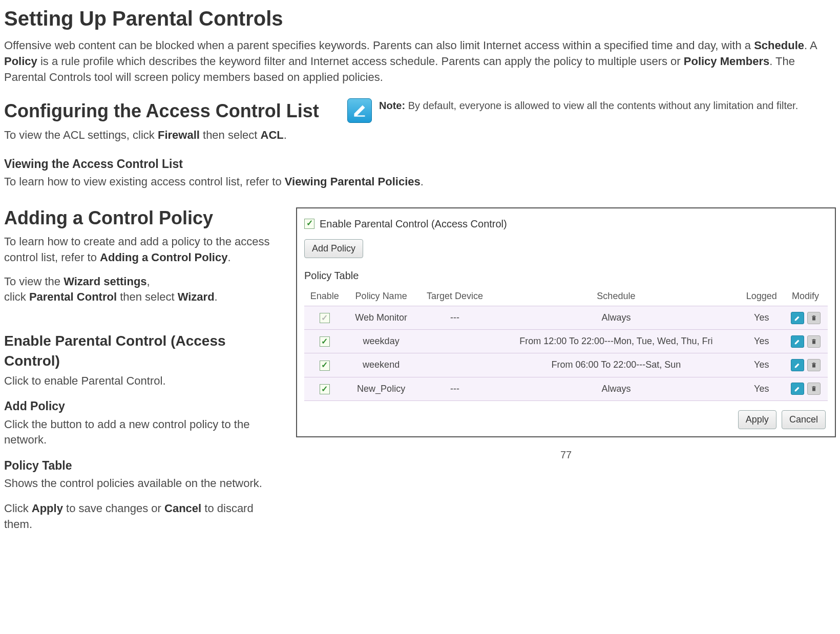 The width and height of the screenshot is (840, 634). I want to click on add-policy-text: To learn how to create and add a policy …, so click(142, 250).